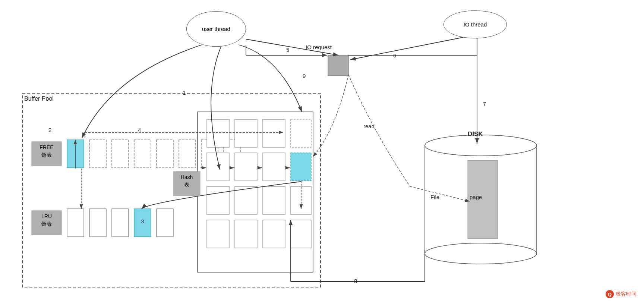 The width and height of the screenshot is (644, 305). Describe the element at coordinates (216, 29) in the screenshot. I see `user-thread-label: user thread` at that location.